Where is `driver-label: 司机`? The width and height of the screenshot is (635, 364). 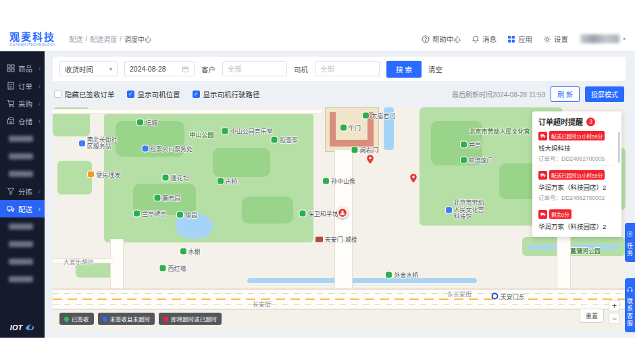
driver-label: 司机 is located at coordinates (301, 69).